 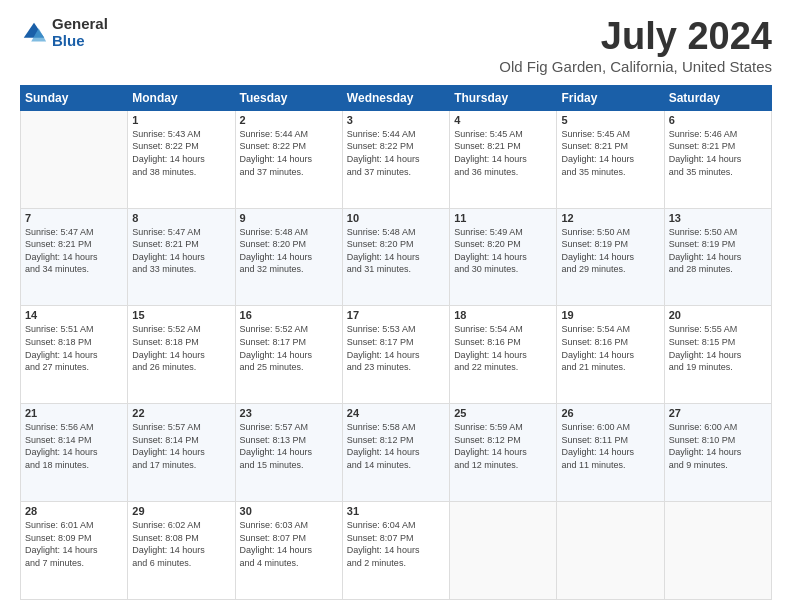 I want to click on calendar-header-row: SundayMondayTuesdayWednesdayThursdayFrid…, so click(x=396, y=98).